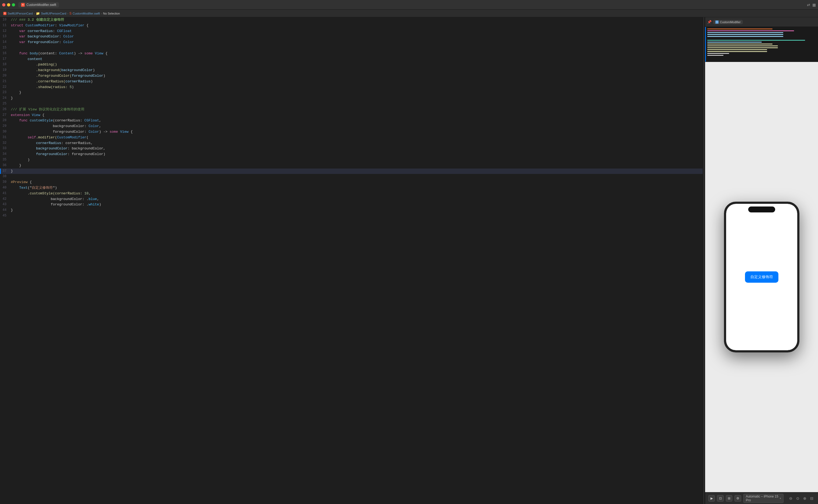 Image resolution: width=818 pixels, height=504 pixels. I want to click on iphone-notch, so click(762, 209).